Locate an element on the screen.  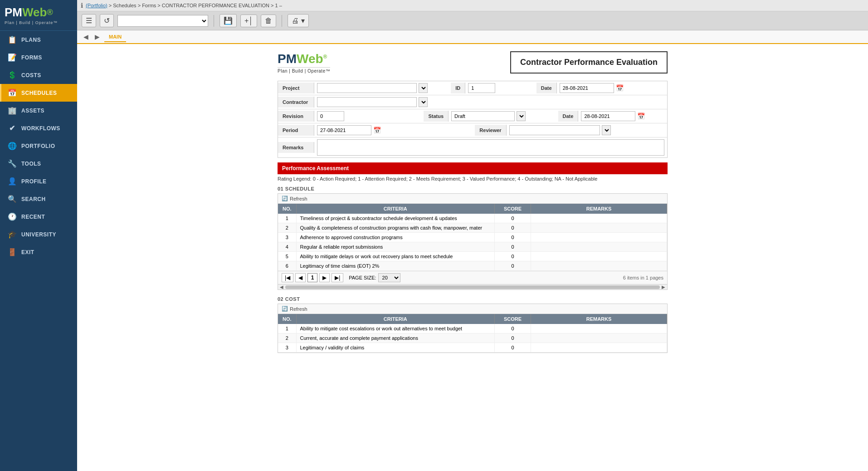
schedule-table-container: 🔄 Refresh NO. CRITERIA SCORE REMARKS is located at coordinates (473, 241).